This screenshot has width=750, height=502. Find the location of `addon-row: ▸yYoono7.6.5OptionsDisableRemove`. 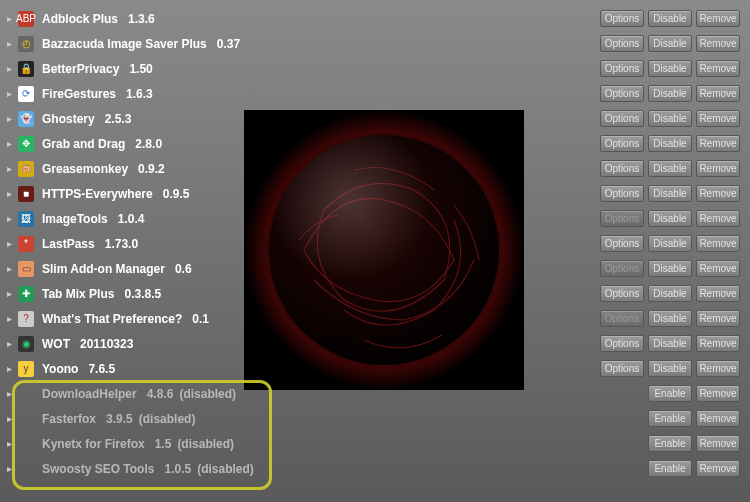

addon-row: ▸yYoono7.6.5OptionsDisableRemove is located at coordinates (372, 368).